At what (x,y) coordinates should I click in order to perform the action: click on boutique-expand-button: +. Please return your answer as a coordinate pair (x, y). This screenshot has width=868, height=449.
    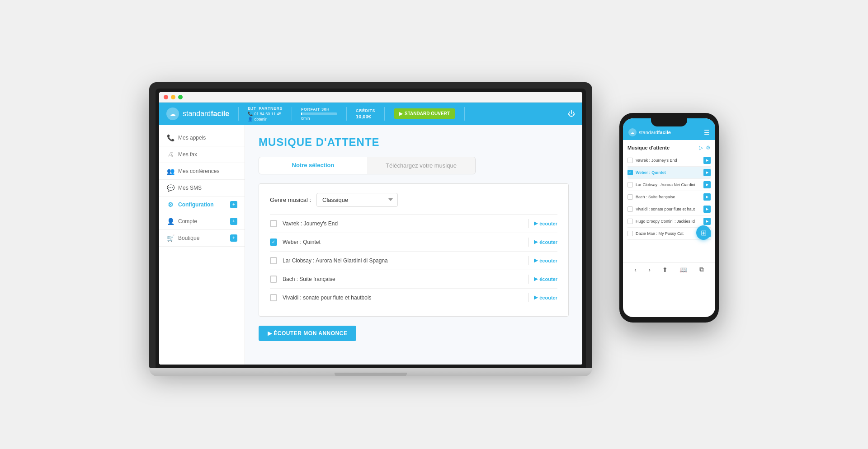
    Looking at the image, I should click on (234, 238).